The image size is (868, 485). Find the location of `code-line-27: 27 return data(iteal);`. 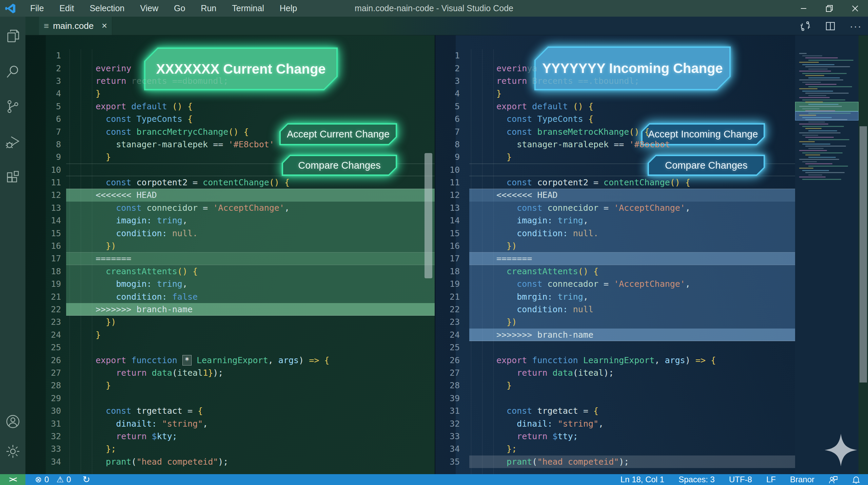

code-line-27: 27 return data(iteal); is located at coordinates (615, 373).